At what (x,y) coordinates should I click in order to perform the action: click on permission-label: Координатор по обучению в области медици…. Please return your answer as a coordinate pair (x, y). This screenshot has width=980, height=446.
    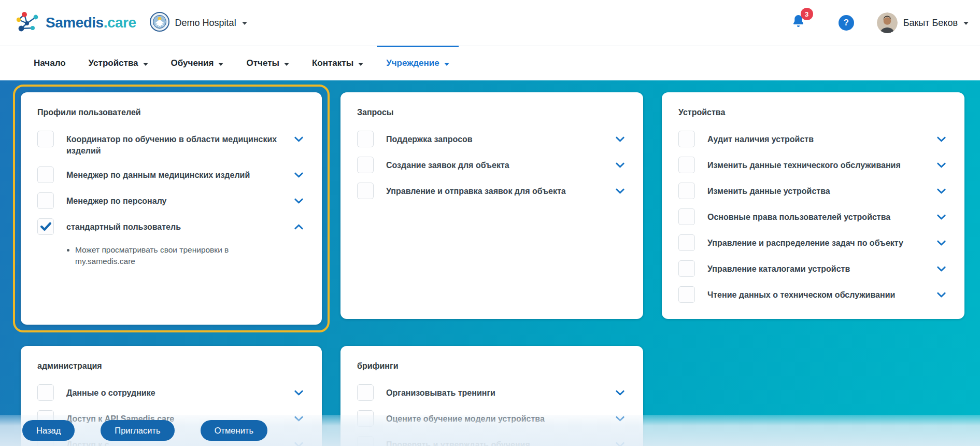
    Looking at the image, I should click on (173, 144).